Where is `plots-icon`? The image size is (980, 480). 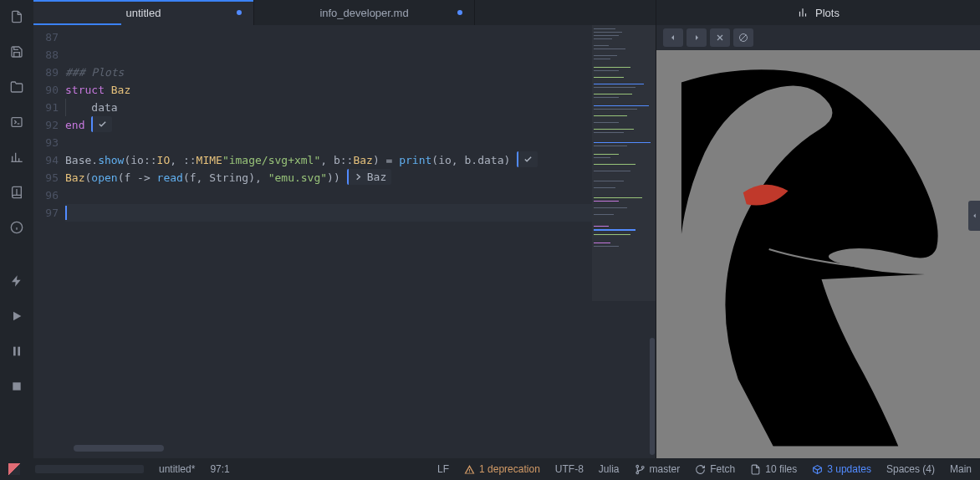 plots-icon is located at coordinates (17, 157).